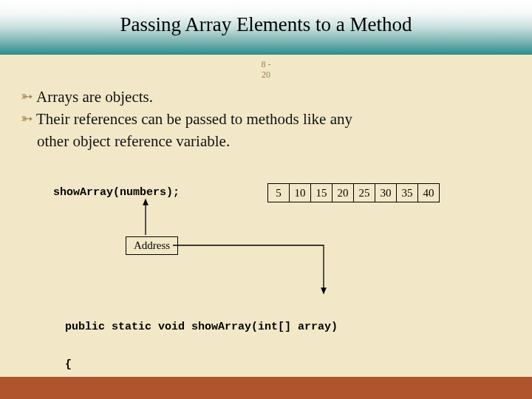  Describe the element at coordinates (300, 193) in the screenshot. I see `array-cell: 10` at that location.